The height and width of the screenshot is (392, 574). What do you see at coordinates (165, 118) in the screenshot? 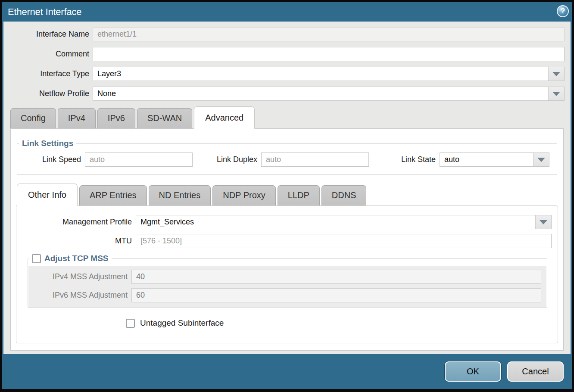
I see `tab-sdwan: SD-WAN` at bounding box center [165, 118].